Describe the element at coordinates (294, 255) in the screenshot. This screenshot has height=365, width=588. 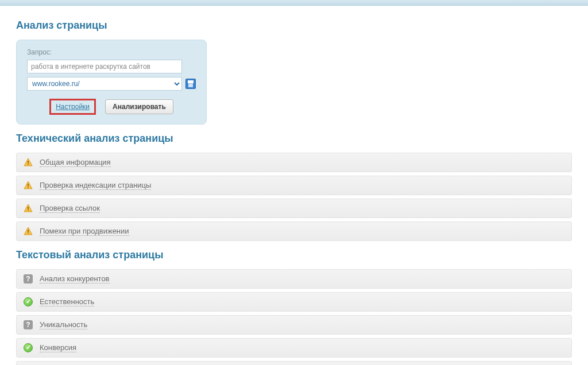
I see `textual-analysis-title: Текстовый анализ страницы` at that location.